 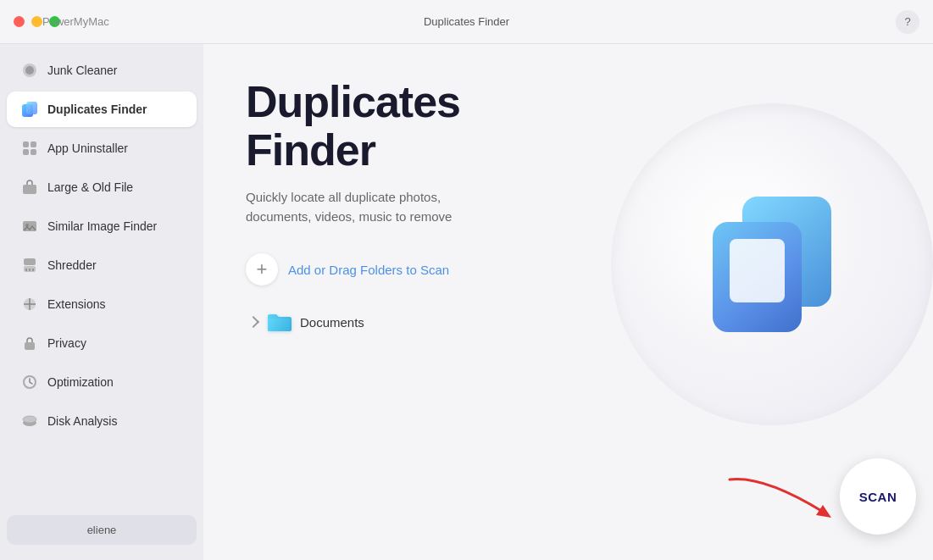 What do you see at coordinates (356, 207) in the screenshot?
I see `page-subtitle: Quickly locate all duplicate photos, doc…` at bounding box center [356, 207].